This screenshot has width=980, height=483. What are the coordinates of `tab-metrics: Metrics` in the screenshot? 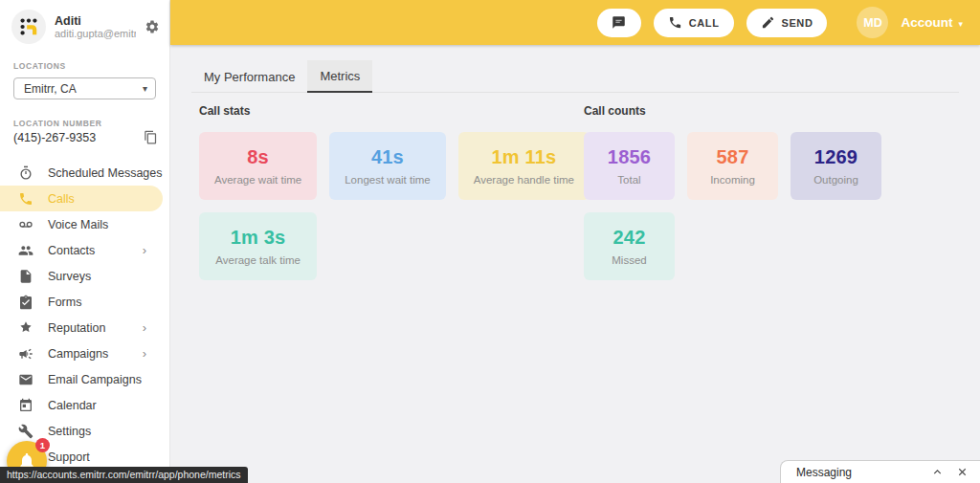 It's located at (340, 77).